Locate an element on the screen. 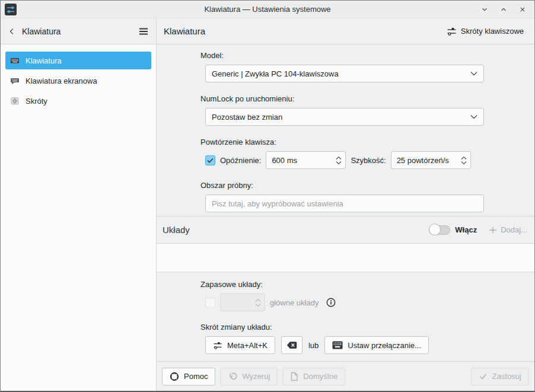 Image resolution: width=535 pixels, height=392 pixels. spare-layouts-label: Zapasowe układy: is located at coordinates (368, 285).